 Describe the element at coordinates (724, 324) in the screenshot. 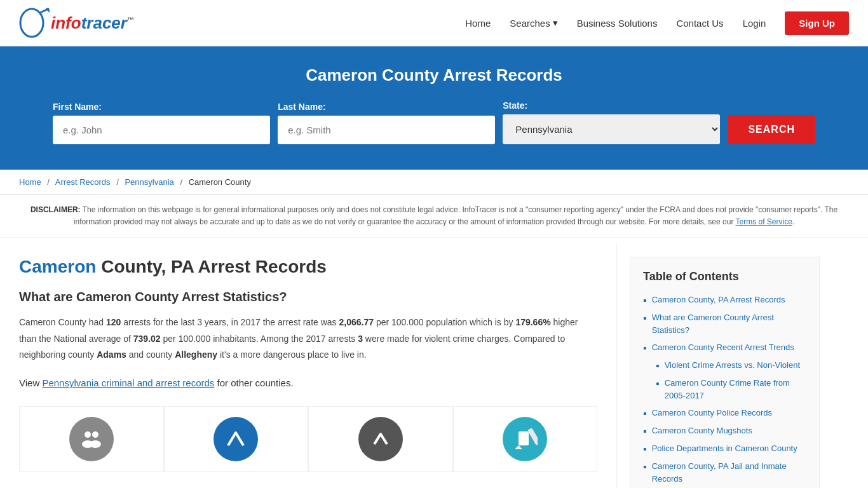

I see `toc-item: ▪What are Cameron County Arrest Statisti…` at that location.